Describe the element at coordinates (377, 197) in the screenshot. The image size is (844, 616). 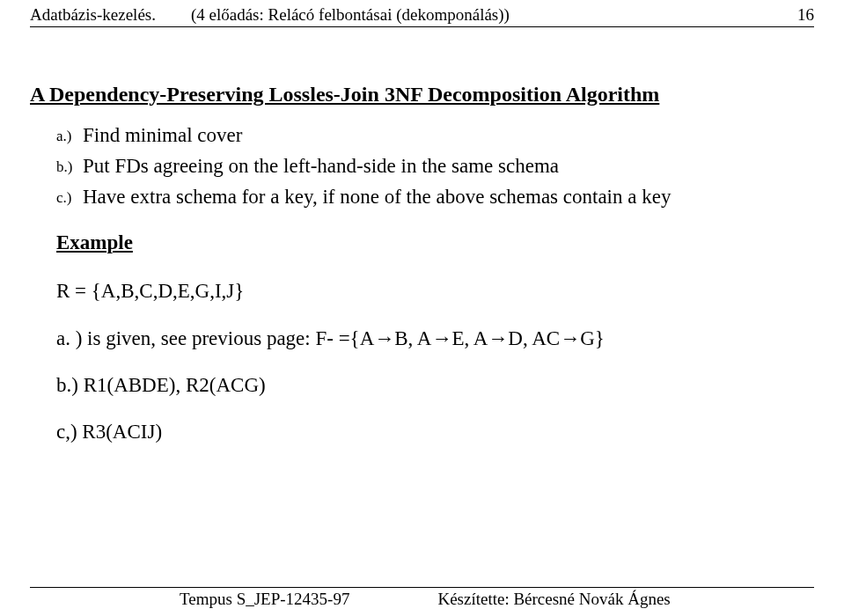
I see `step-c-text: Have extra schema for a key, if none of …` at that location.